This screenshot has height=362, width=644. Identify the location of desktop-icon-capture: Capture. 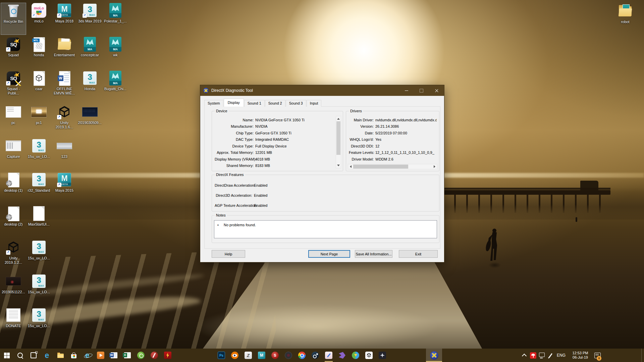
(13, 154).